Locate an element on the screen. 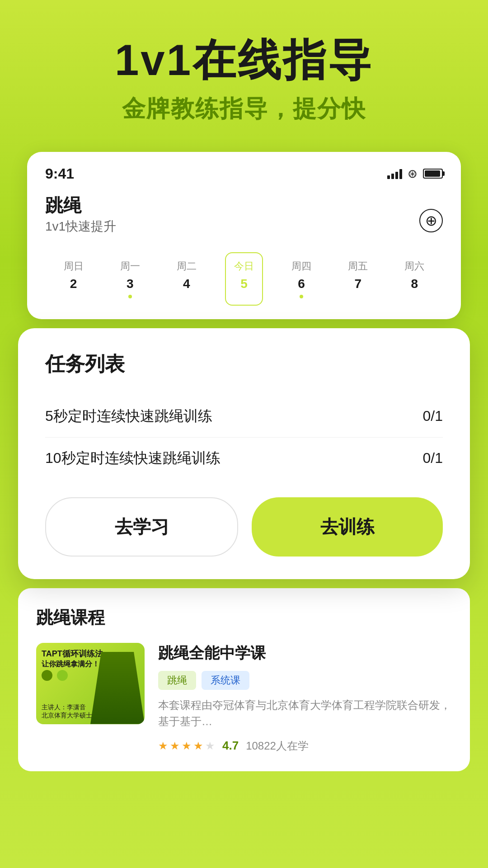 The image size is (488, 868). day-item: 周一 3 is located at coordinates (130, 279).